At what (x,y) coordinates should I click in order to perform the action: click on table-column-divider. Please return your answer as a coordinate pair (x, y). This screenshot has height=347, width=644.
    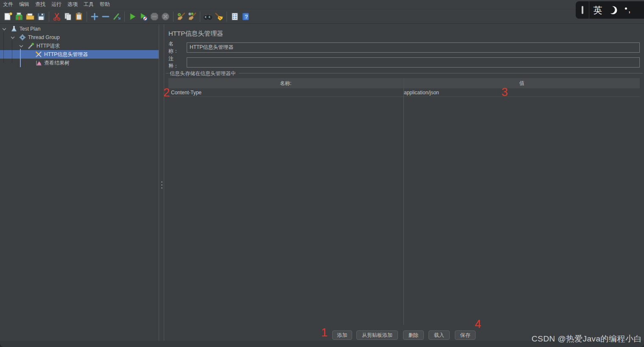
    Looking at the image, I should click on (404, 201).